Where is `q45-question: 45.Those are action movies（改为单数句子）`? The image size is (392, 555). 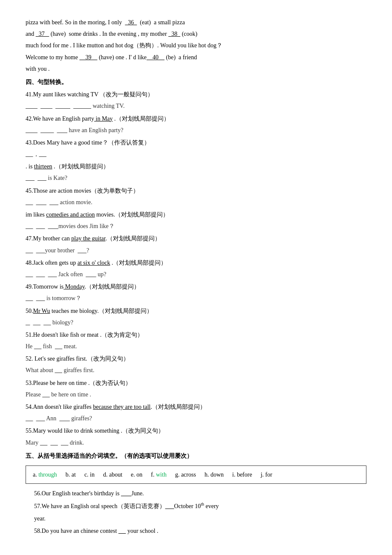 q45-question: 45.Those are action movies（改为单数句子） is located at coordinates (196, 191).